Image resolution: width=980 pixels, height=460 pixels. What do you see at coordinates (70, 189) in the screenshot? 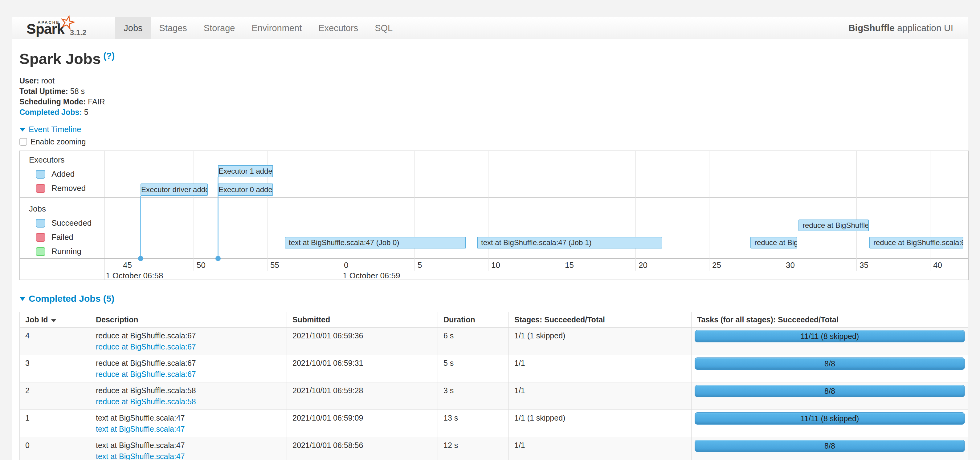
I see `legend-item-removed: Removed` at bounding box center [70, 189].